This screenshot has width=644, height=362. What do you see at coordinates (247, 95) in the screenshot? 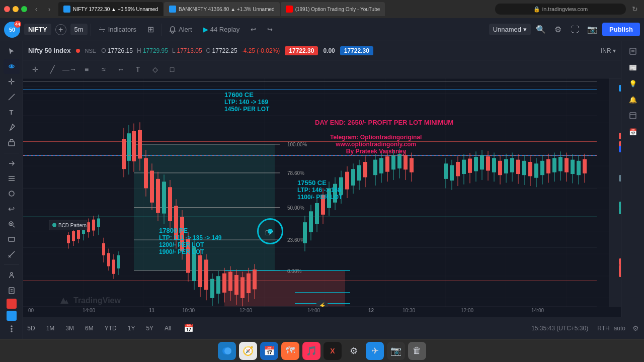
I see `ce17600-title: 17600 CE` at bounding box center [247, 95].